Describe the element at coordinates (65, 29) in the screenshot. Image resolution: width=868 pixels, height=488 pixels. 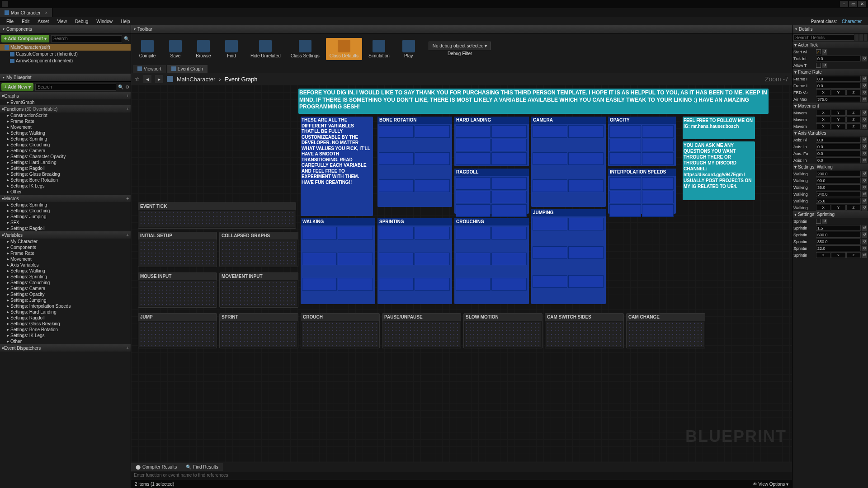
I see `components-panel-header: ▾ Components` at that location.